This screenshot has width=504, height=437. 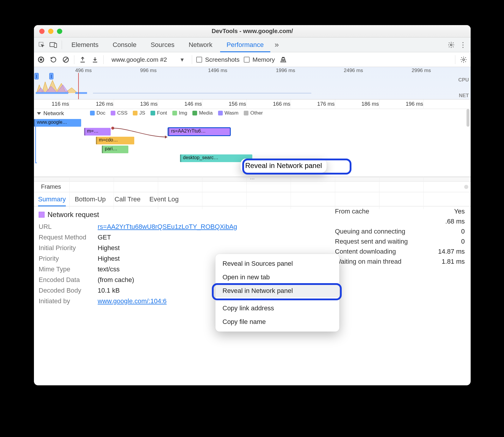 What do you see at coordinates (68, 269) in the screenshot?
I see `summary-mime-label: Mime Type` at bounding box center [68, 269].